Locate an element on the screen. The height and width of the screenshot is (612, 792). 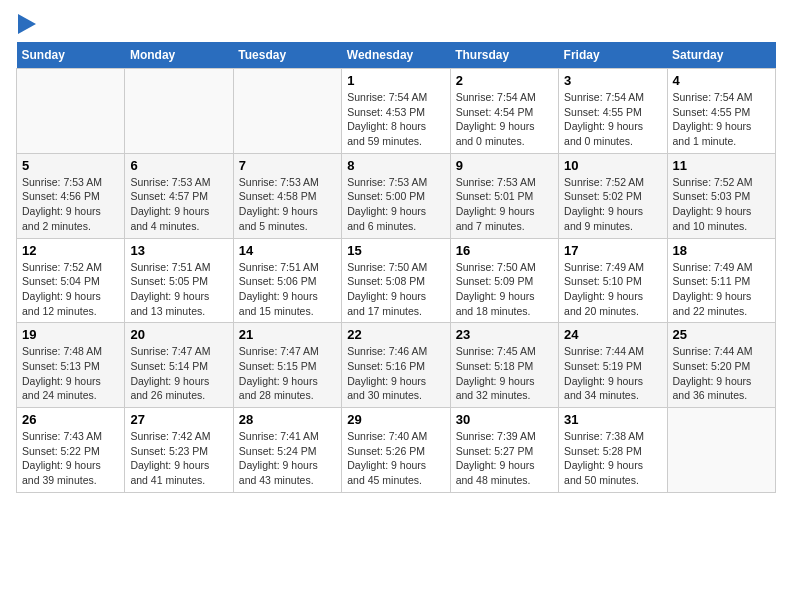
calendar-week-row: 1Sunrise: 7:54 AM Sunset: 4:53 PM Daylig… is located at coordinates (396, 112).